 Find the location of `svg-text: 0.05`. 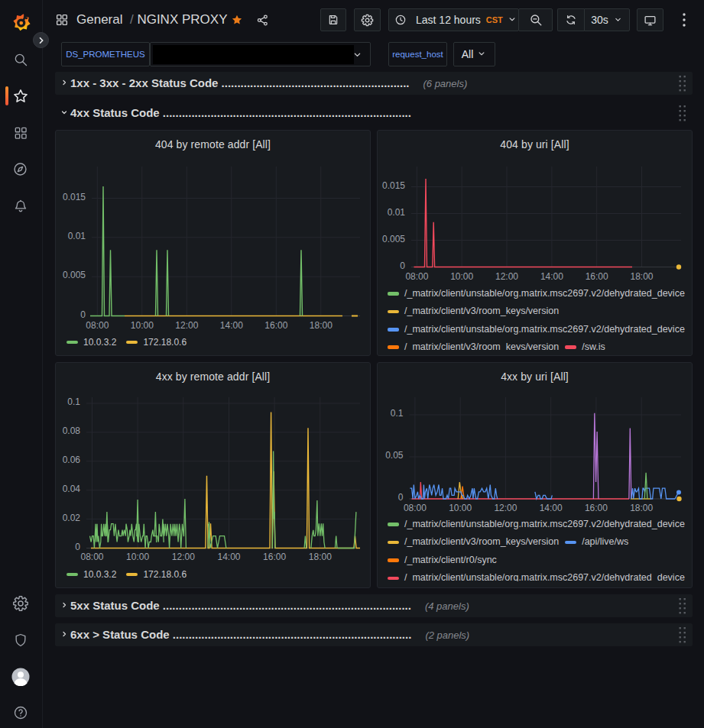

svg-text: 0.05 is located at coordinates (394, 455).